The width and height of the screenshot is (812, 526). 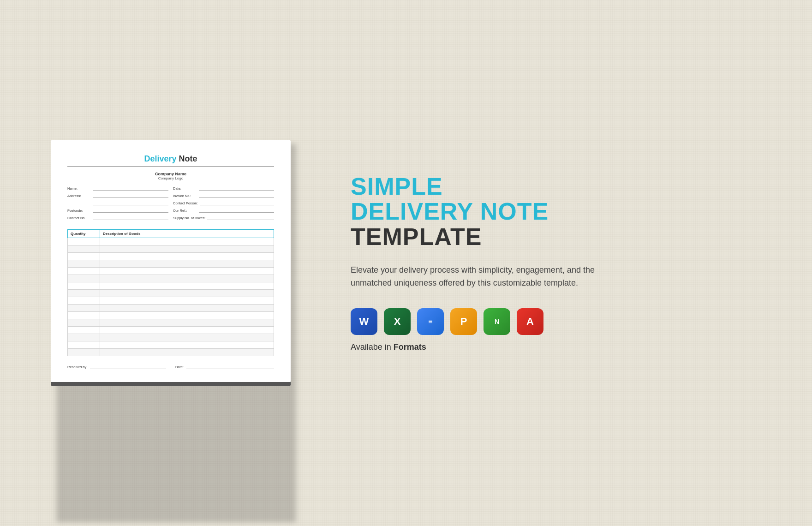 What do you see at coordinates (223, 204) in the screenshot?
I see `fields-right: Date: Invoice No.: Contact Person: Our R…` at bounding box center [223, 204].